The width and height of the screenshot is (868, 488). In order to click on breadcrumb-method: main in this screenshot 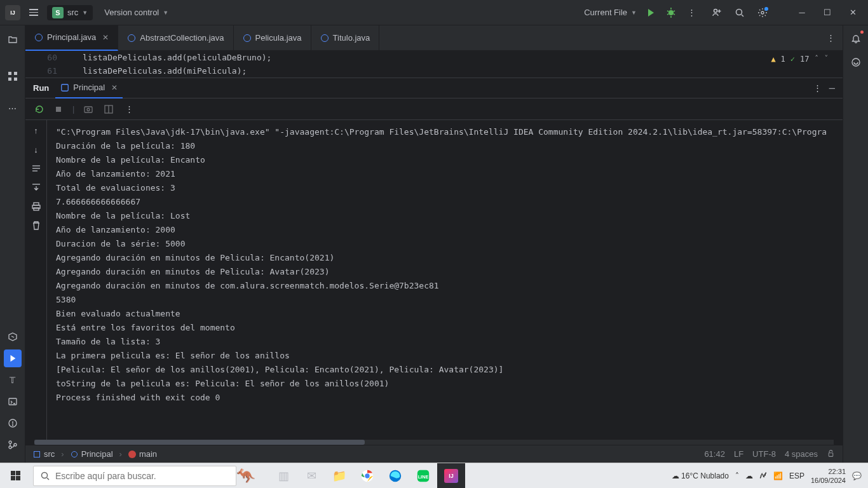, I will do `click(142, 454)`.